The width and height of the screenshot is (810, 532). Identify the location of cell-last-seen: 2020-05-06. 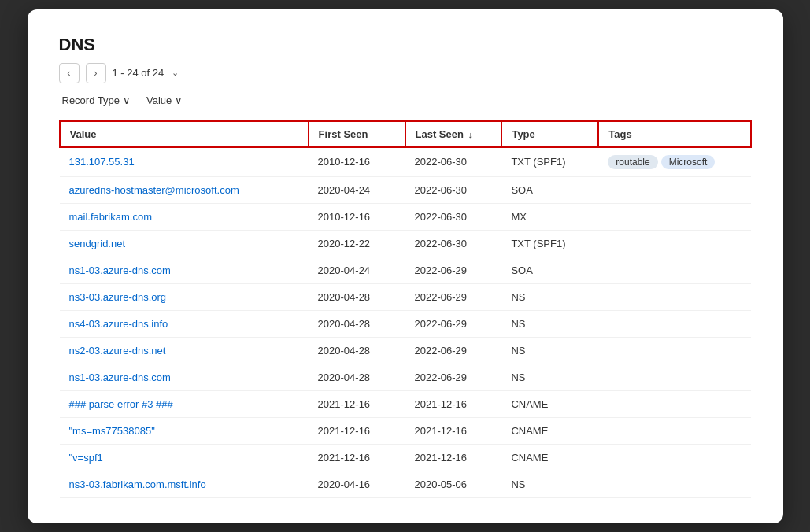
(453, 484).